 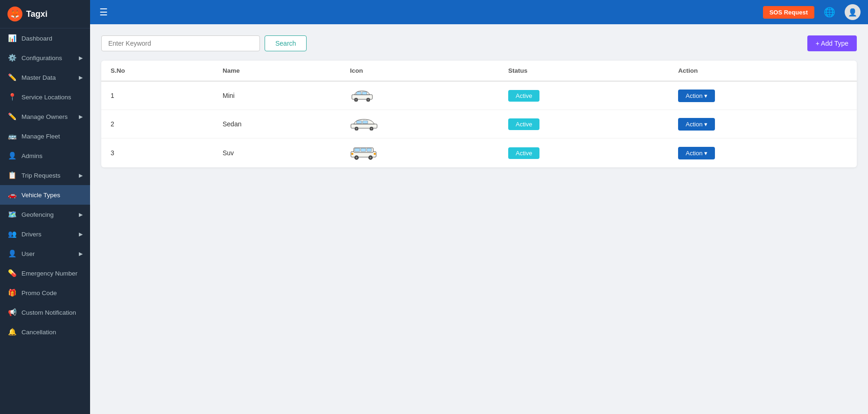 What do you see at coordinates (763, 71) in the screenshot?
I see `col-action: Action` at bounding box center [763, 71].